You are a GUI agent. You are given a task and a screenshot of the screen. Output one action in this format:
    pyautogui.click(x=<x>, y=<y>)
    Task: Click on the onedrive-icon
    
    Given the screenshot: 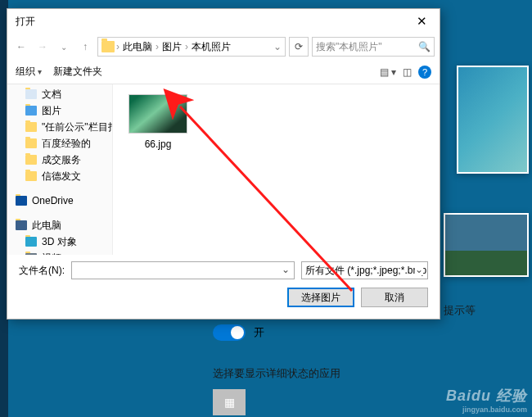 What is the action you would take?
    pyautogui.click(x=21, y=201)
    